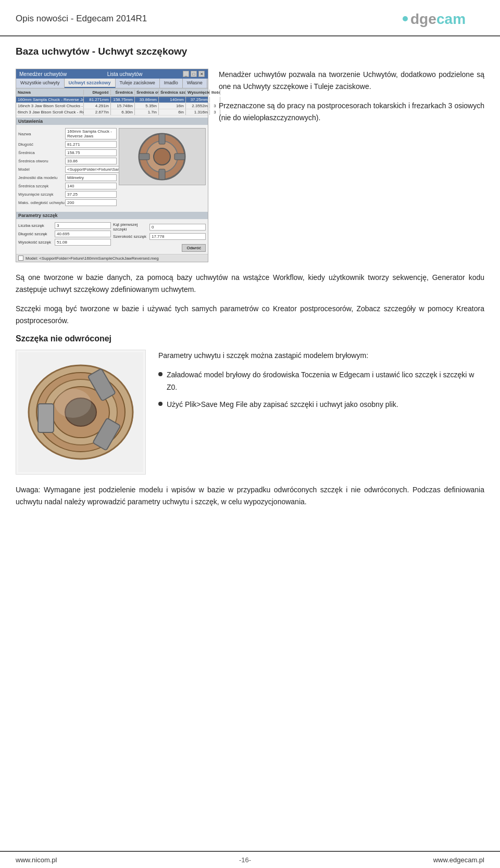 This screenshot has width=500, height=868. I want to click on ss-col-ext-header: Wysunięcie szcz, so click(198, 93).